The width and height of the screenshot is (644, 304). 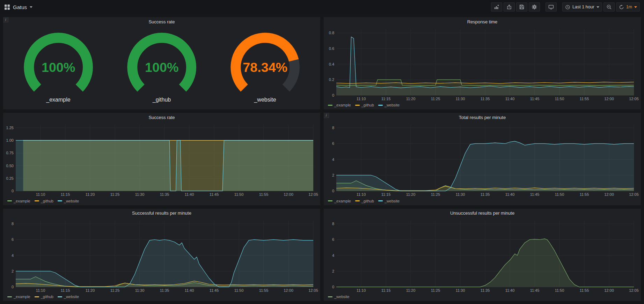 What do you see at coordinates (609, 7) in the screenshot?
I see `zoom-out-button` at bounding box center [609, 7].